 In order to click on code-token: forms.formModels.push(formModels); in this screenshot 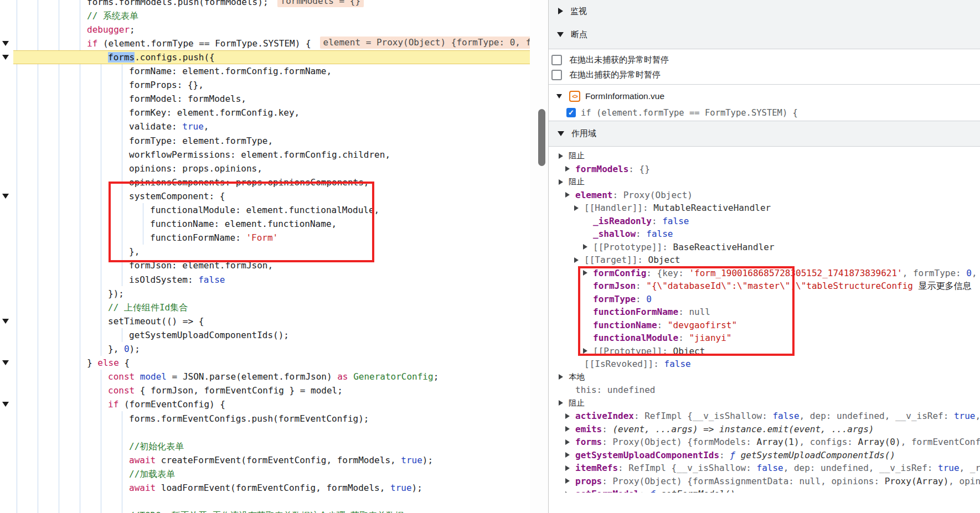, I will do `click(178, 3)`.